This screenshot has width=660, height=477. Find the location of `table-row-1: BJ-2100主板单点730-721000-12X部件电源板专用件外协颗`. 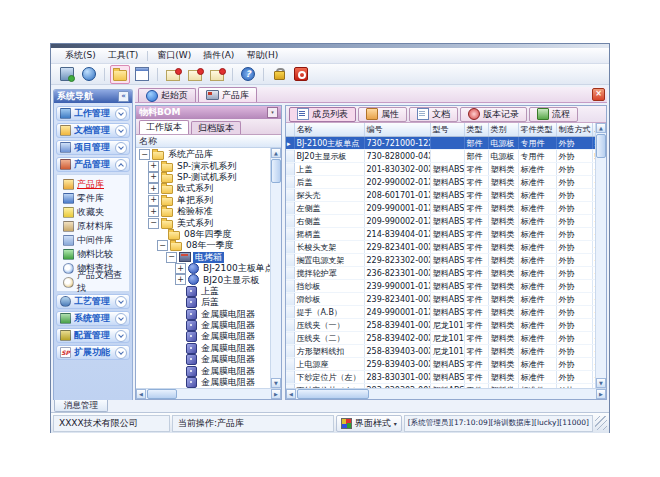

table-row-1: BJ-2100主板单点730-721000-12X部件电源板专用件外协颗 is located at coordinates (440, 144).